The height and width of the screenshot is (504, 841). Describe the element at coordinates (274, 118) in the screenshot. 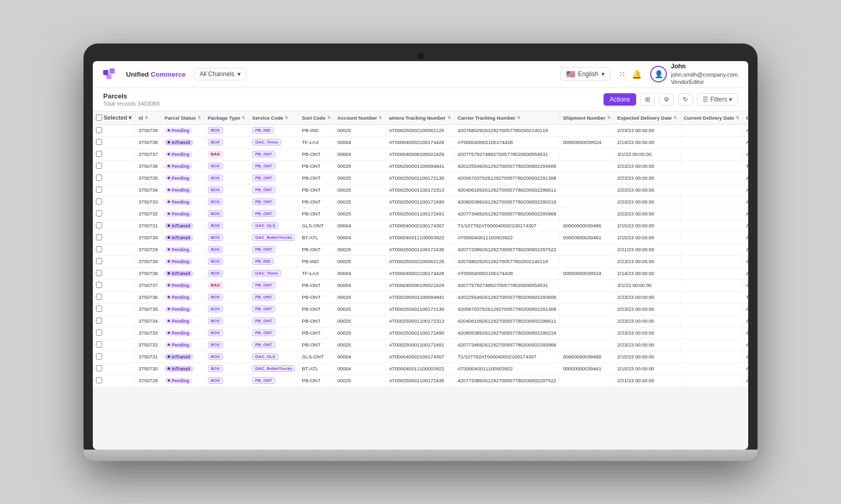

I see `col-service-code: Service Code ⇅` at that location.